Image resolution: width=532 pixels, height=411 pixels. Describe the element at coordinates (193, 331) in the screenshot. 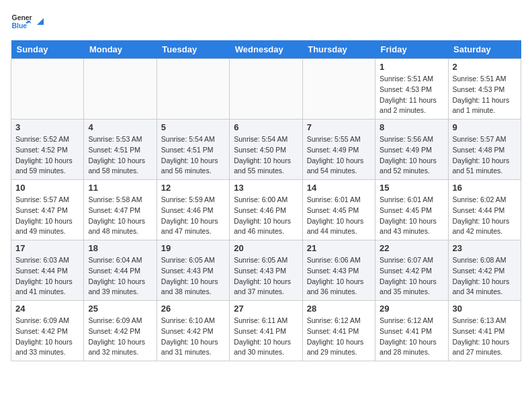

I see `calendar-cell: 26Sunrise: 6:10 AM Sunset: 4:42 PM Dayli…` at that location.